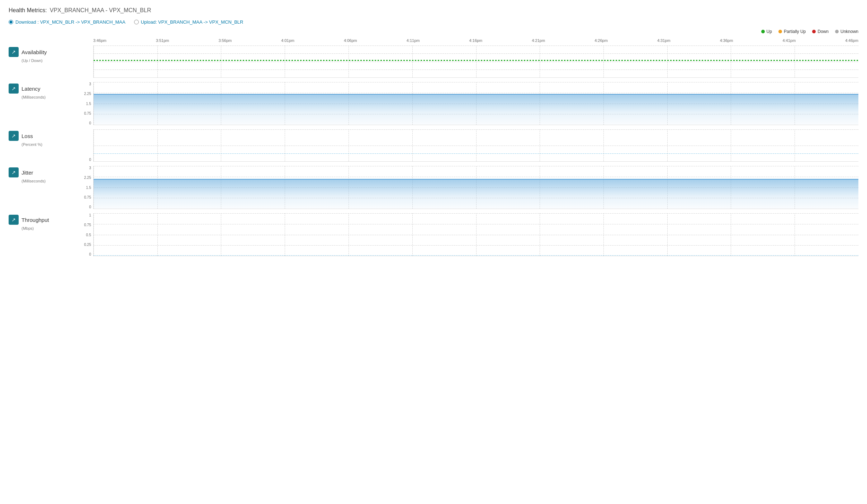 This screenshot has height=504, width=867. I want to click on partially-up-label: Partially Up, so click(795, 32).